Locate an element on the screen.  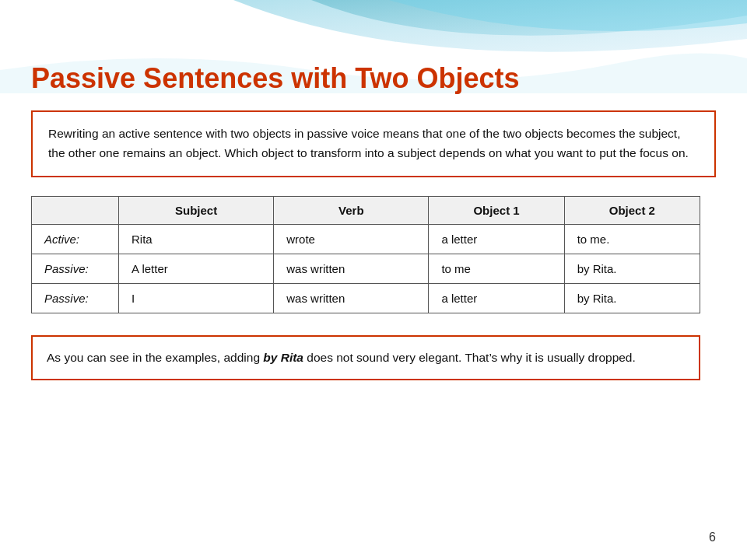
row-label-passive2: Passive: is located at coordinates (75, 298).